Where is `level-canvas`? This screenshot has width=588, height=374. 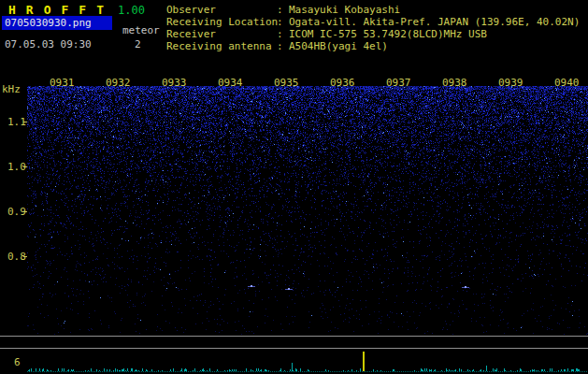
level-canvas is located at coordinates (308, 361).